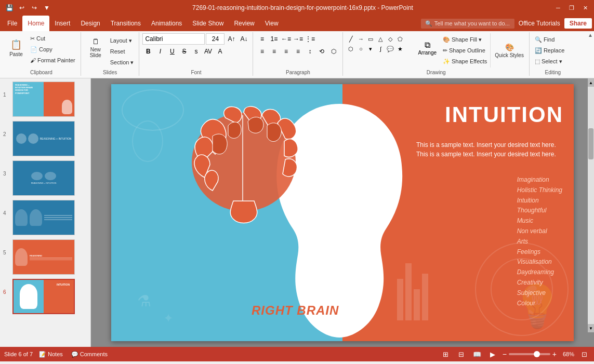  What do you see at coordinates (286, 39) in the screenshot?
I see `decrease-indent: ←≡` at bounding box center [286, 39].